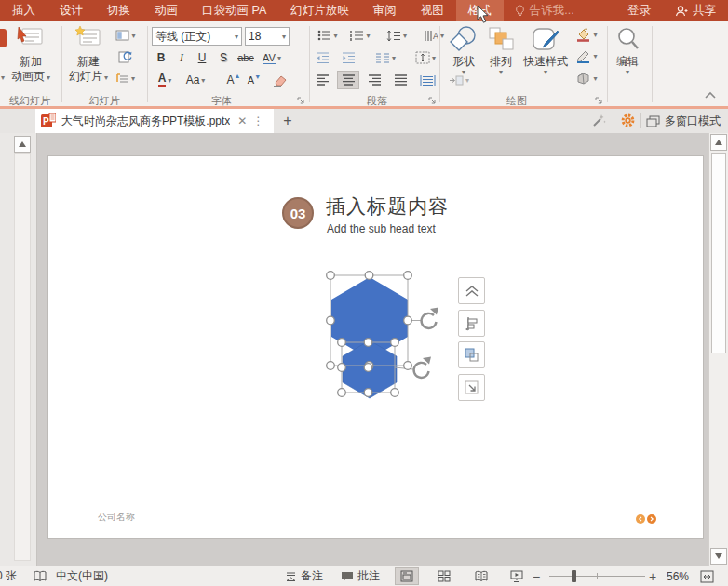  What do you see at coordinates (586, 56) in the screenshot?
I see `shape-outline-button` at bounding box center [586, 56].